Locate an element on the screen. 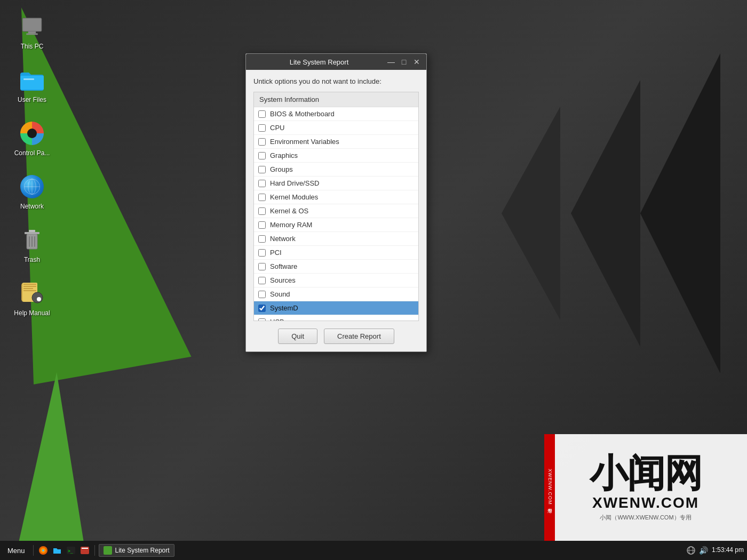 Image resolution: width=747 pixels, height=560 pixels. titlebar-controls: — □ ✕ is located at coordinates (404, 62).